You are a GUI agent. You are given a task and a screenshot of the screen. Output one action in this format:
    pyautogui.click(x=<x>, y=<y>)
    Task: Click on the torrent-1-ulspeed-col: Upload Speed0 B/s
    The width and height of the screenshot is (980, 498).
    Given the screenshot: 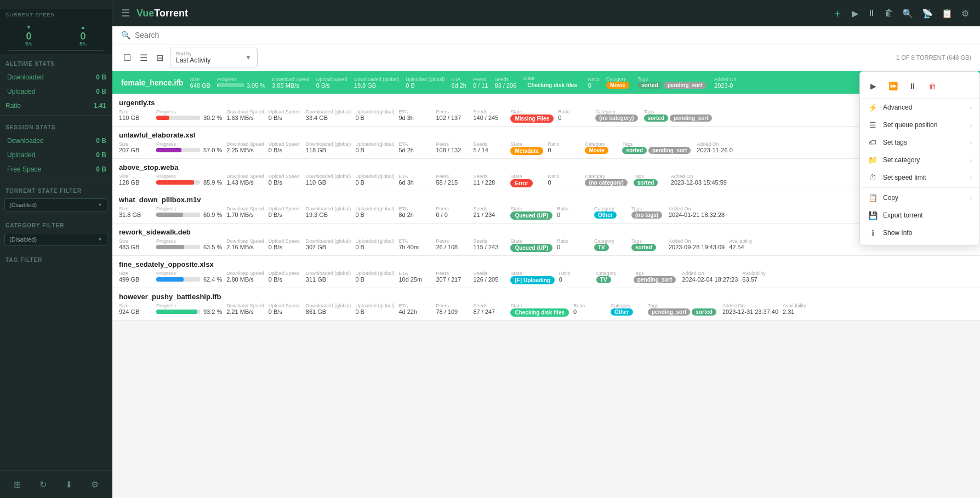 What is the action you would take?
    pyautogui.click(x=332, y=83)
    